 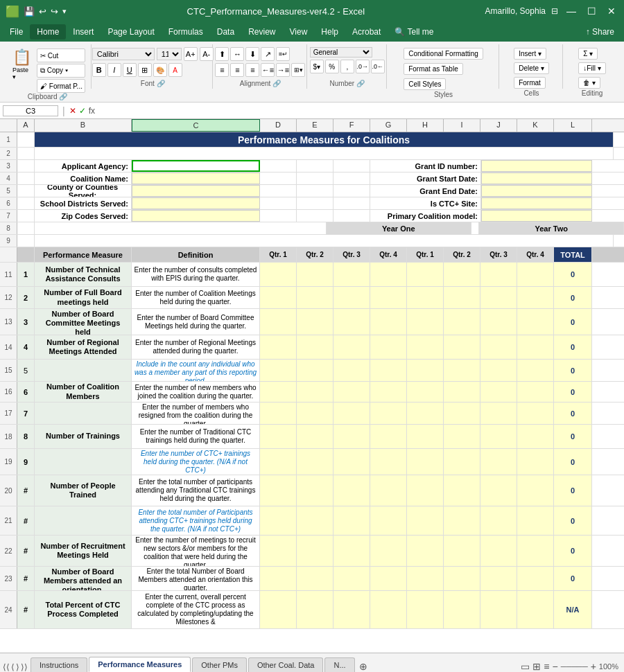 I want to click on cell-i17, so click(x=462, y=413).